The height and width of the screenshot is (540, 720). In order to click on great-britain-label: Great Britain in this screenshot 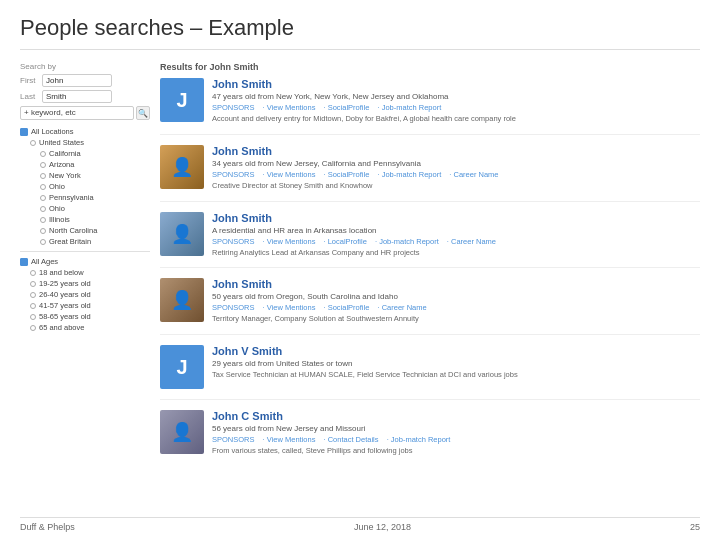, I will do `click(70, 242)`.